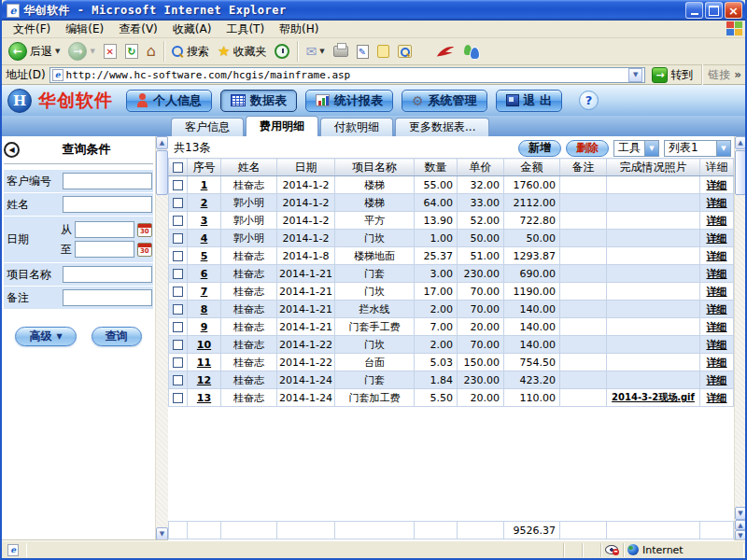 This screenshot has width=747, height=560. I want to click on menu-item: 查看(V), so click(138, 30).